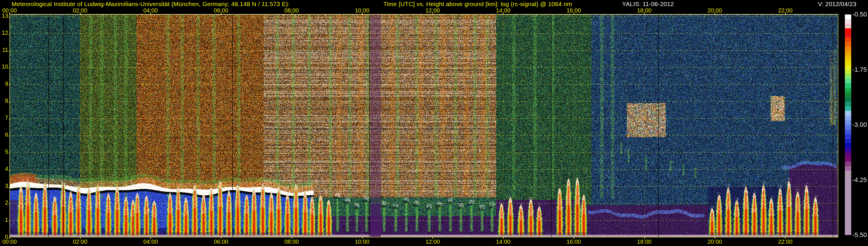 The width and height of the screenshot is (868, 246). Describe the element at coordinates (5, 186) in the screenshot. I see `y-tick-label: 3.` at that location.